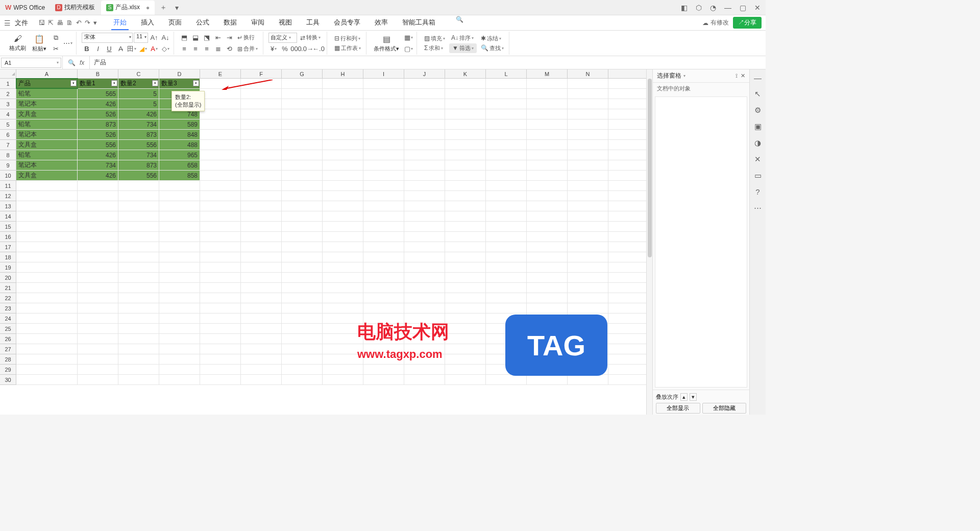  I want to click on stats-icon: ◑, so click(757, 143).